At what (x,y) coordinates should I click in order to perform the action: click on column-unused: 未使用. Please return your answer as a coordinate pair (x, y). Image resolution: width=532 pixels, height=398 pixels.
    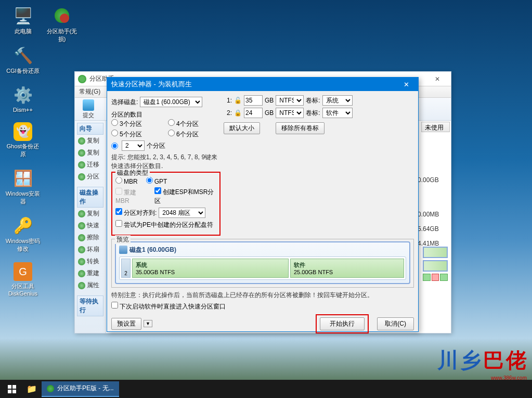
    Looking at the image, I should click on (436, 127).